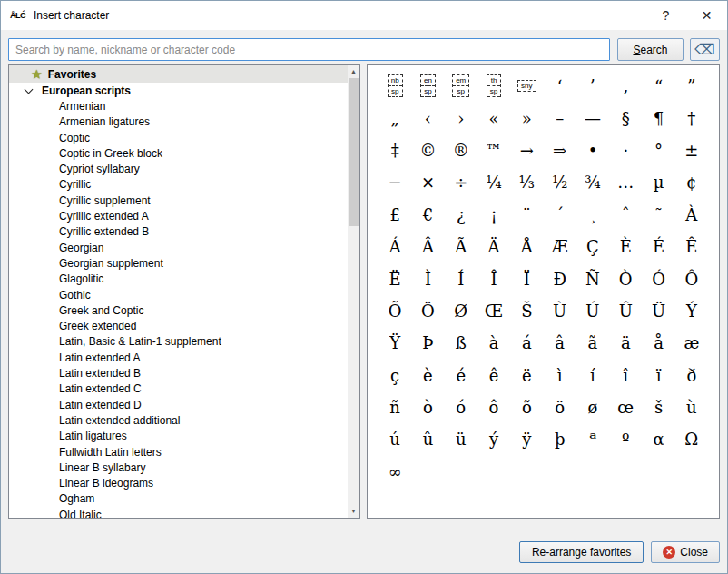 The image size is (728, 574). Describe the element at coordinates (178, 296) in the screenshot. I see `tree-item: Gothic` at that location.